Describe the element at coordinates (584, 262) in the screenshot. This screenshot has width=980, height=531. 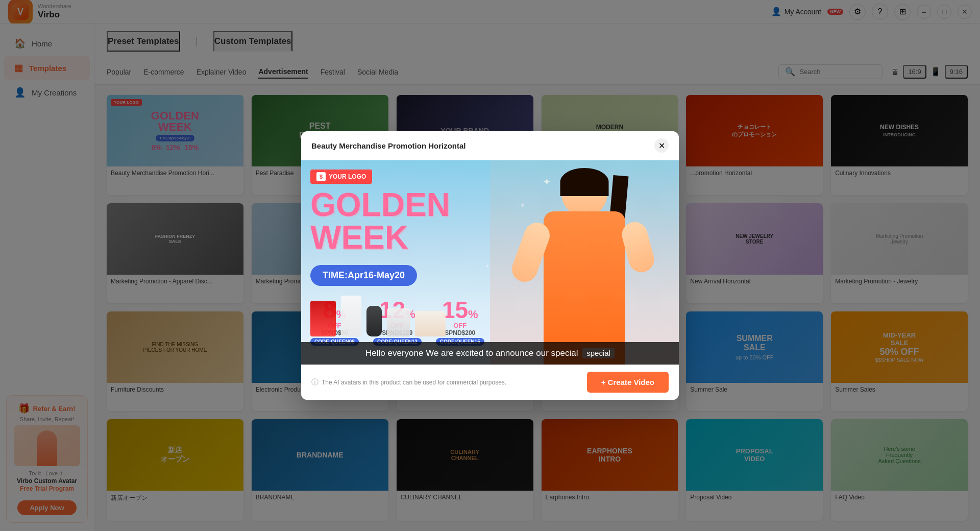
I see `preview-person` at that location.